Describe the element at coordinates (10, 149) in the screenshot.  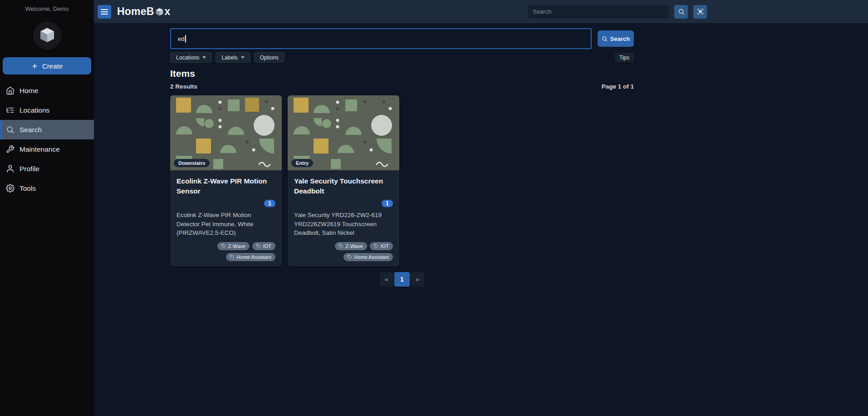
I see `wrench-icon` at that location.